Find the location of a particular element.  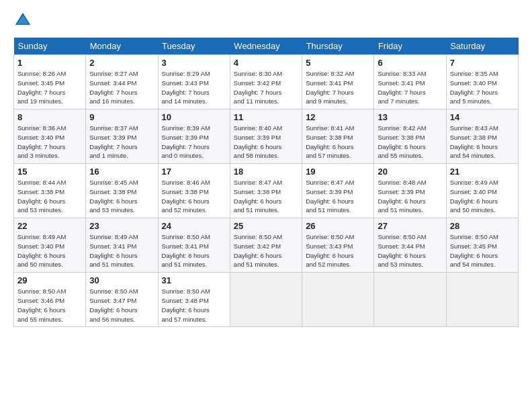

day-number: 19 is located at coordinates (338, 172).